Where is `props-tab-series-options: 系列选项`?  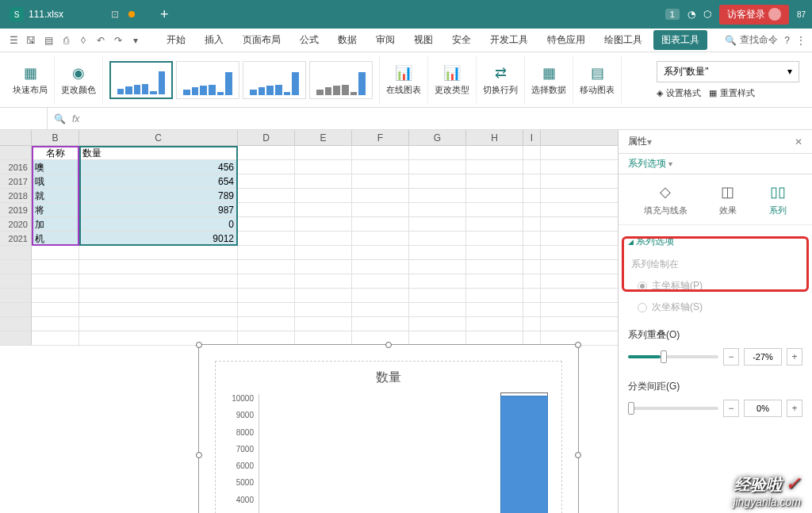 props-tab-series-options: 系列选项 is located at coordinates (647, 163).